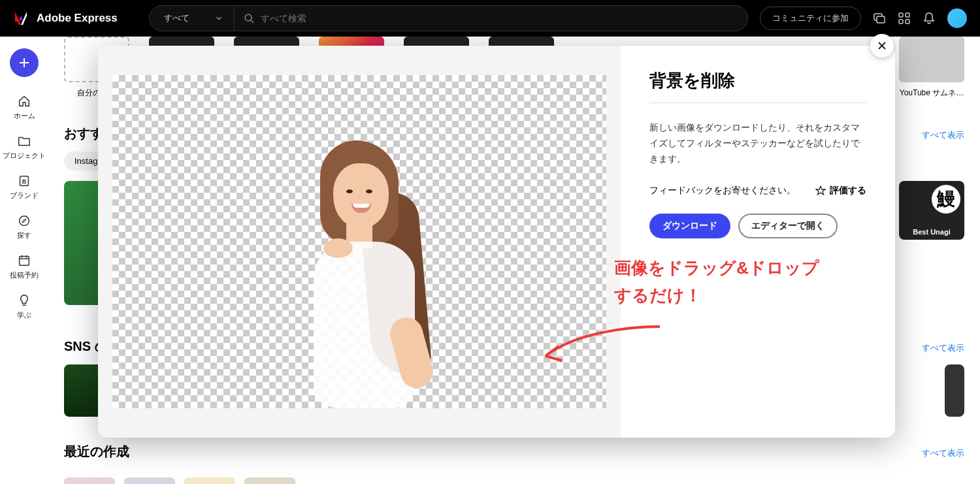  What do you see at coordinates (491, 18) in the screenshot?
I see `search-input-wrap` at bounding box center [491, 18].